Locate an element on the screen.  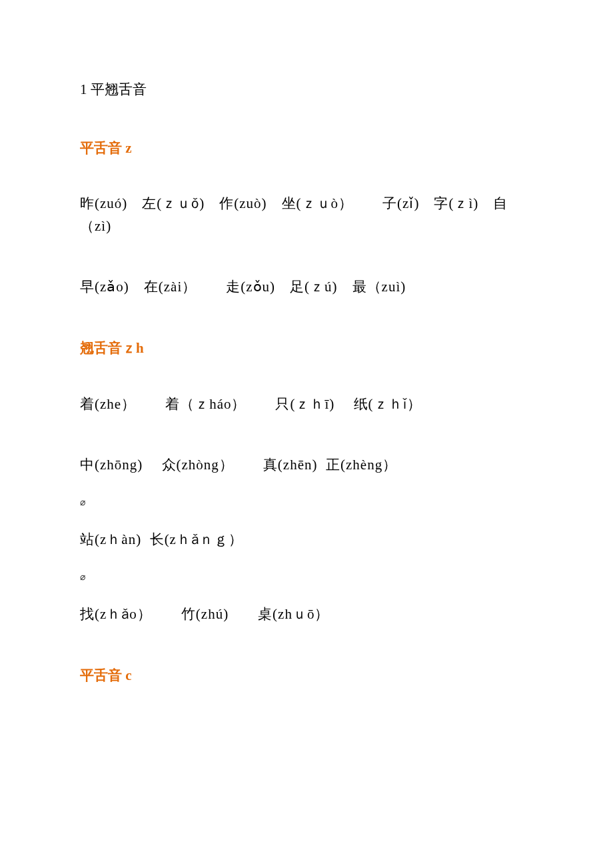
text-line: 早(zǎo) 在(zài） 走(zǒu) 足(ｚú) 最（zuì) is located at coordinates (306, 287).